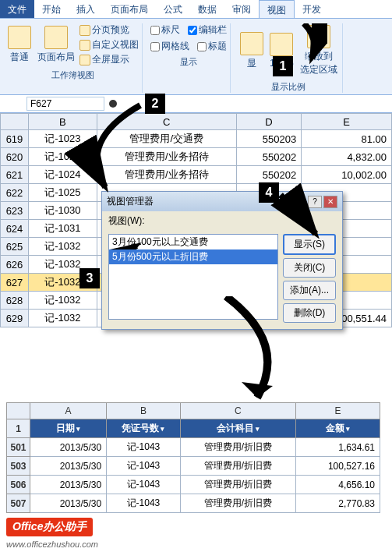 Image resolution: width=392 pixels, height=552 pixels. What do you see at coordinates (19, 448) in the screenshot?
I see `row-header: 501` at bounding box center [19, 448].